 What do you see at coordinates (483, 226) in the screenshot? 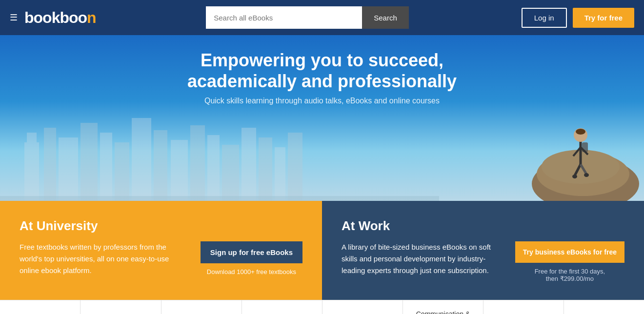
I see `work-title: At Work` at bounding box center [483, 226].